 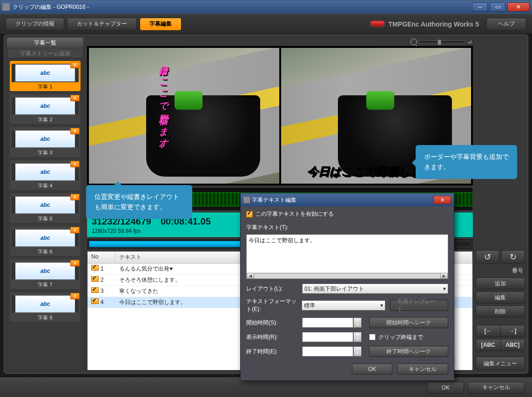 I want to click on end-time-label: 終了時間(E):, so click(x=274, y=351).